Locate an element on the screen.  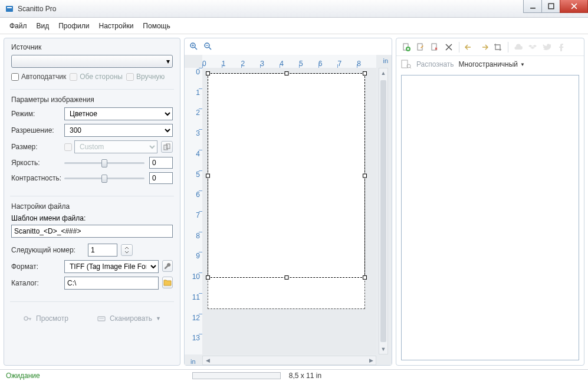
crop-selection is located at coordinates (287, 176).